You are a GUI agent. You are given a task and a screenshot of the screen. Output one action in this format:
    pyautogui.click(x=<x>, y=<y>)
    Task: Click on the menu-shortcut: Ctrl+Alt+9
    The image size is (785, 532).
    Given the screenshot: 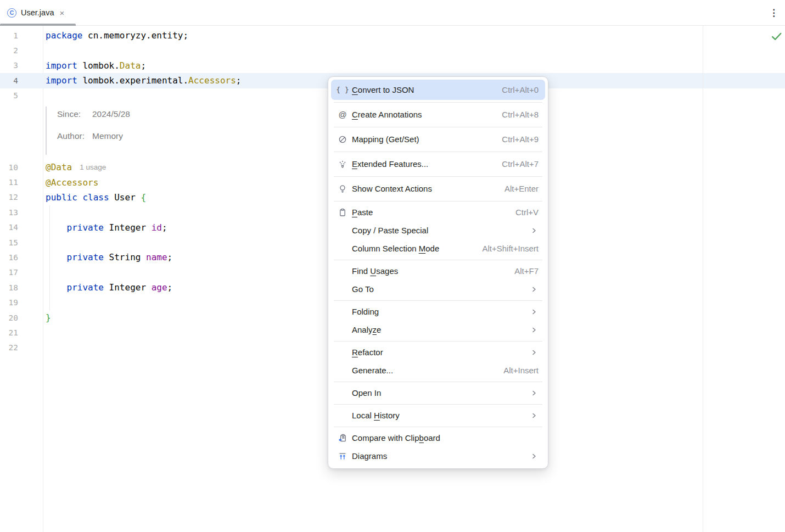 What is the action you would take?
    pyautogui.click(x=520, y=139)
    